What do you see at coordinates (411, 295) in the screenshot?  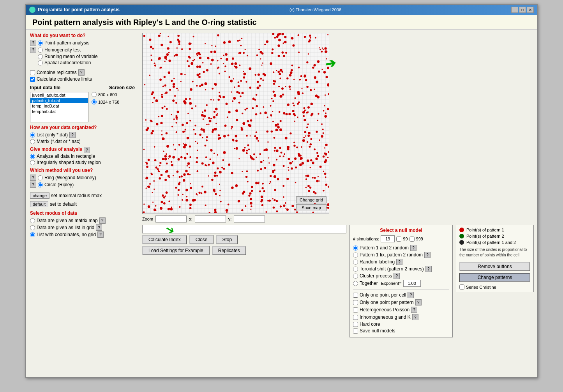 I see `one-per-cell-help: ?` at bounding box center [411, 295].